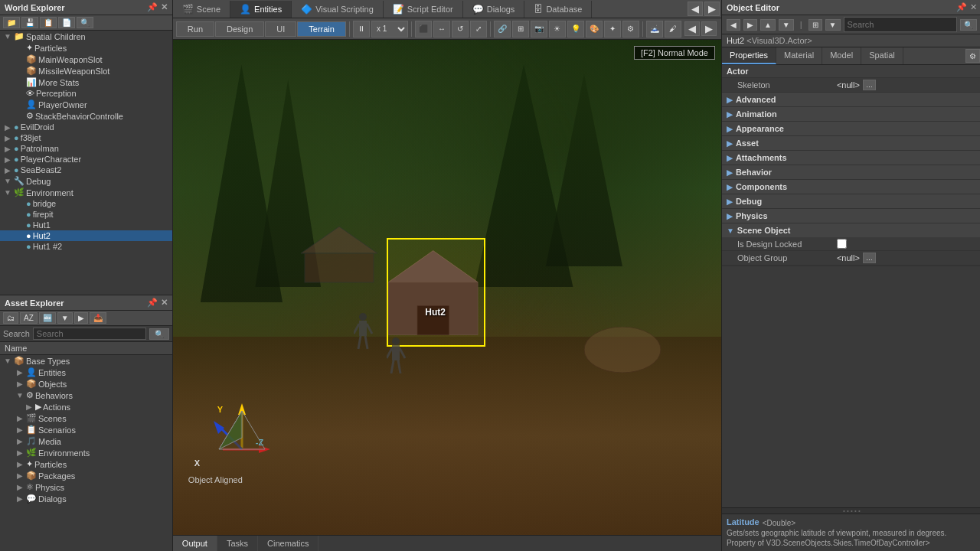  Describe the element at coordinates (86, 361) in the screenshot. I see `ae-base-types: ▼ 📦 Base Types` at that location.